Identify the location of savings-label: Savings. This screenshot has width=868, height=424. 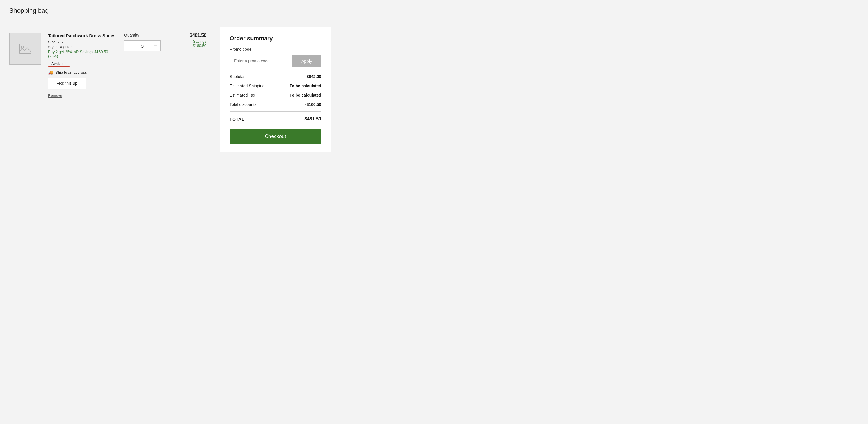
(200, 41).